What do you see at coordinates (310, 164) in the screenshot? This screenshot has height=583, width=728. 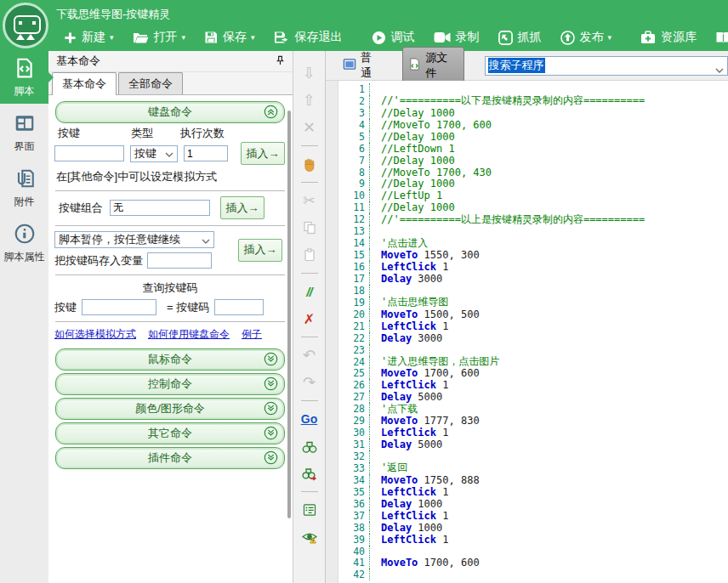 I see `hand-icon` at bounding box center [310, 164].